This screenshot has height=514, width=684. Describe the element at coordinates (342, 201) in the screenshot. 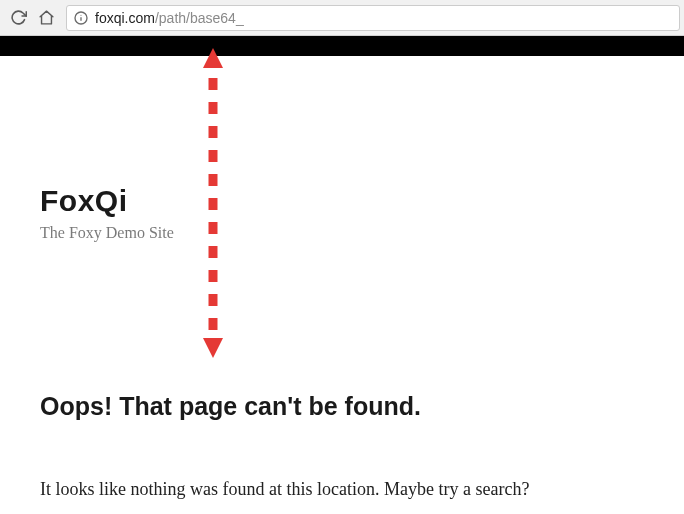

I see `site-title: FoxQi` at that location.